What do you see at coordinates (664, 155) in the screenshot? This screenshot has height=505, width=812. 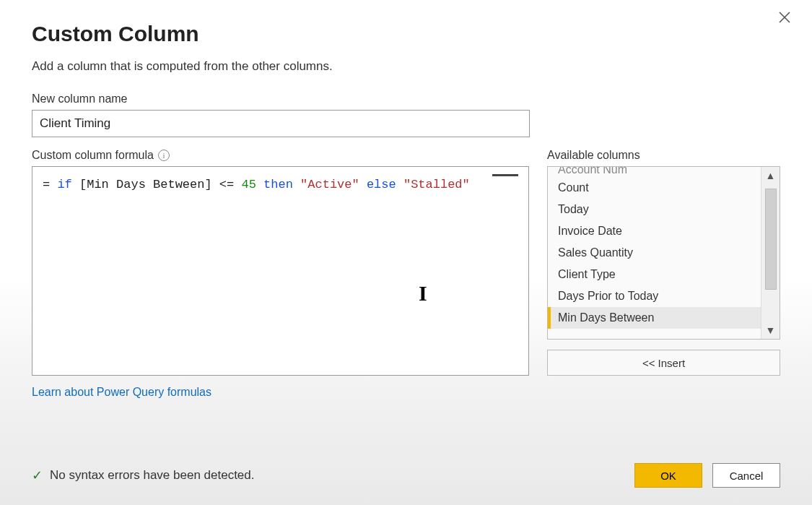 I see `available-columns-label: Available columns` at bounding box center [664, 155].